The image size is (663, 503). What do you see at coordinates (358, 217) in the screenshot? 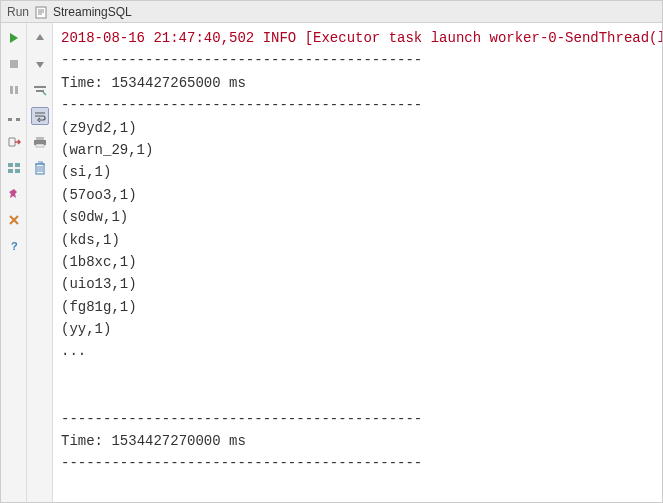
I see `output-row: (s0dw,1)` at bounding box center [358, 217].